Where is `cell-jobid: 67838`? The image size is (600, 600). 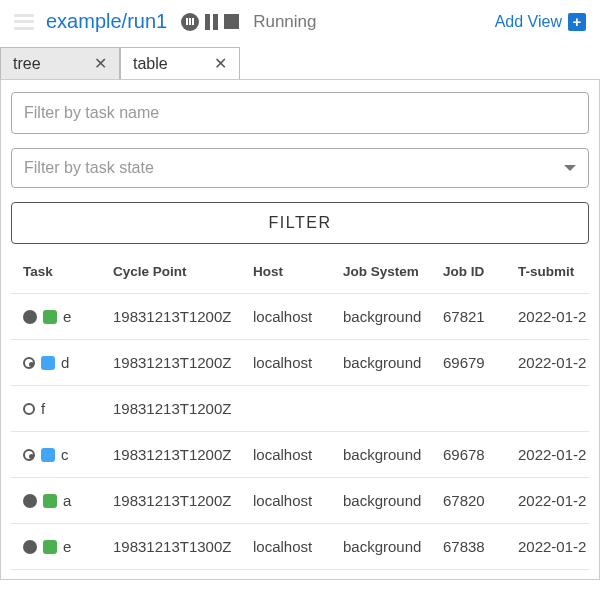
cell-jobid: 67838 is located at coordinates (480, 546).